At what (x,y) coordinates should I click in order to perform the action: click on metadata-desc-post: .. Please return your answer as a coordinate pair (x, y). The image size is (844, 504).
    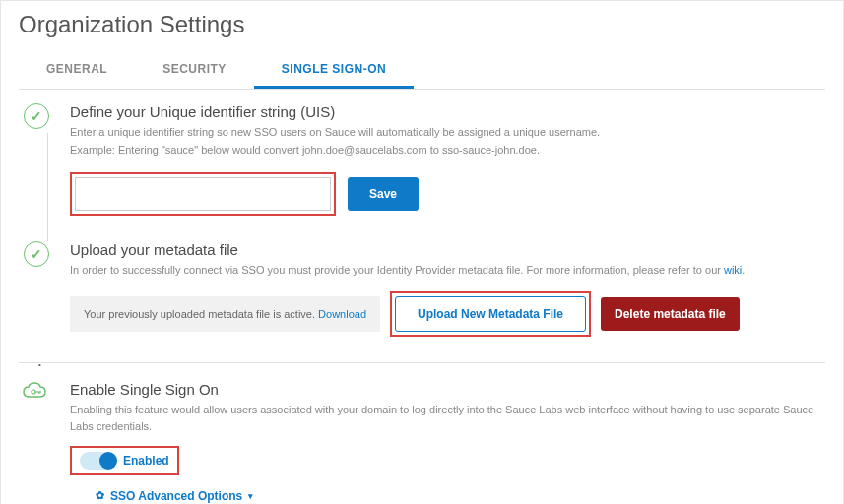
    Looking at the image, I should click on (743, 270).